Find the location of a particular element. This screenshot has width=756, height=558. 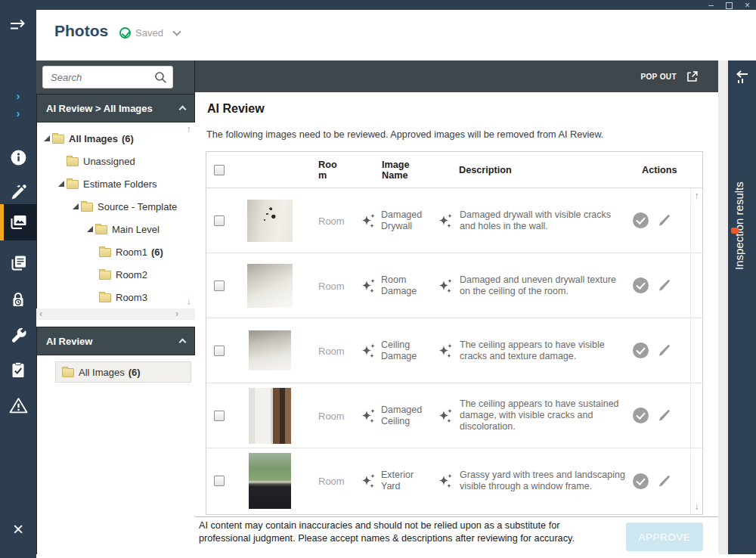

tree-item-main-level: Main Level is located at coordinates (116, 229).